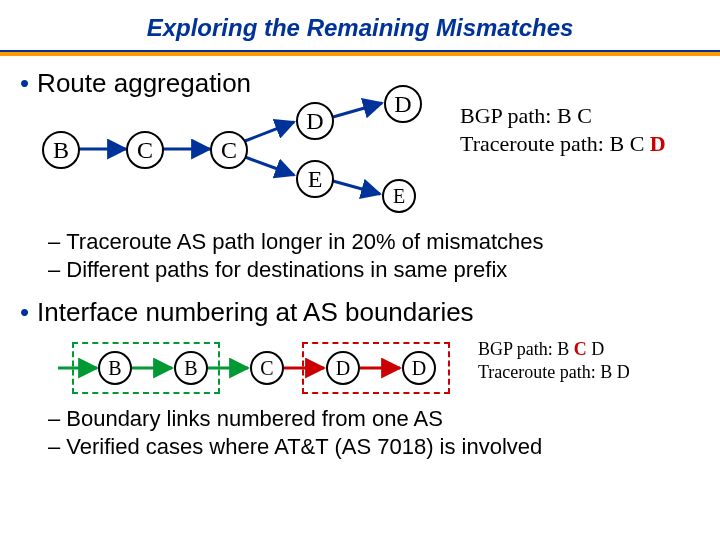  What do you see at coordinates (370, 84) in the screenshot?
I see `section1-heading: •Route aggregation` at bounding box center [370, 84].